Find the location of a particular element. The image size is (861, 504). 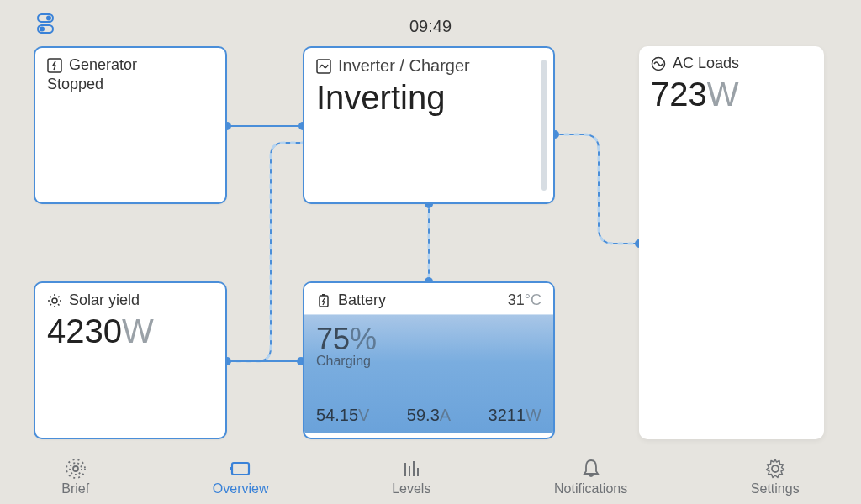

battery-state: Charging is located at coordinates (429, 361).